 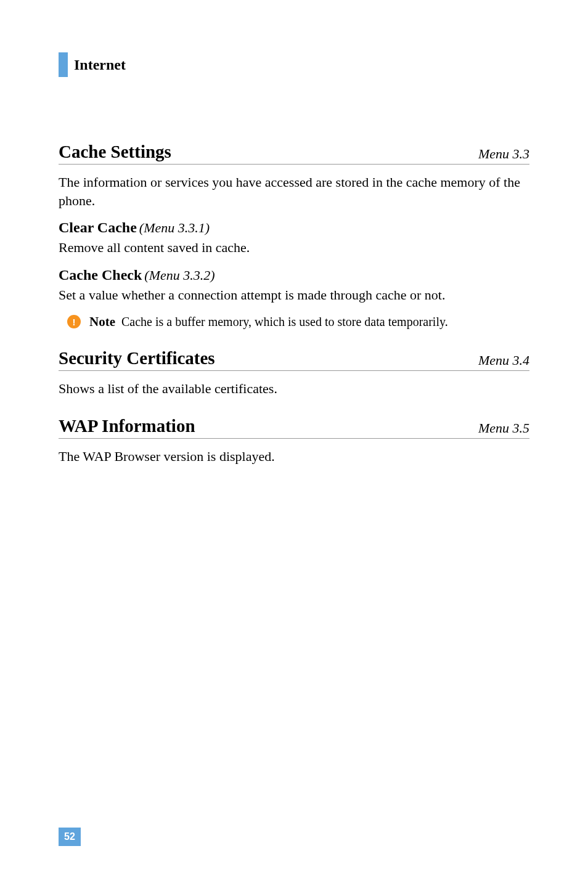 What do you see at coordinates (294, 65) in the screenshot?
I see `page-header: Internet` at bounding box center [294, 65].